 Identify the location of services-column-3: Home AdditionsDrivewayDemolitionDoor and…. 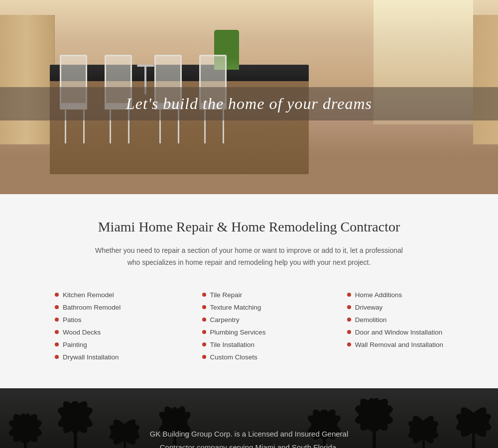
(395, 326).